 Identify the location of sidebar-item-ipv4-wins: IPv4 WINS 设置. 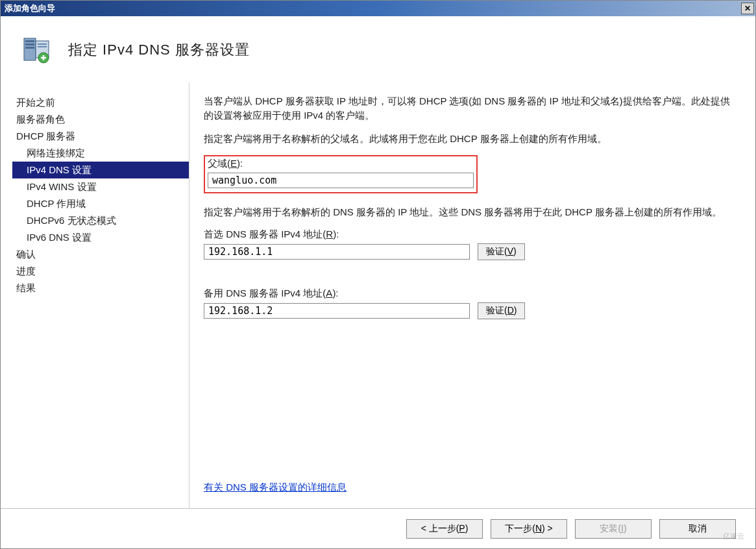
(101, 187).